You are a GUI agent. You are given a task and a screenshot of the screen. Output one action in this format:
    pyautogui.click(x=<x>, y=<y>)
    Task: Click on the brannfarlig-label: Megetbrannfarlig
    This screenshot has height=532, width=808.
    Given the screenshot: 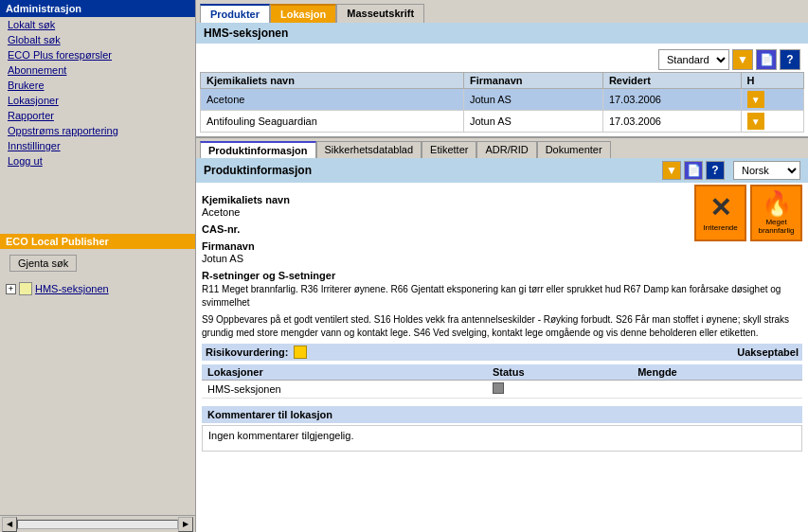 What is the action you would take?
    pyautogui.click(x=777, y=226)
    